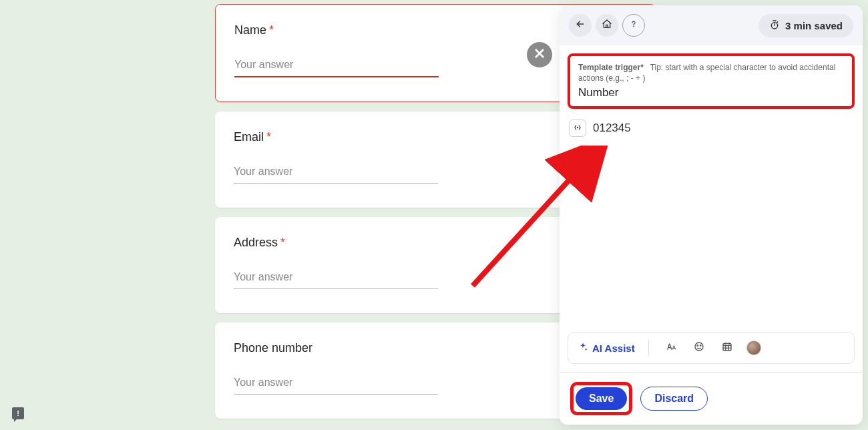  Describe the element at coordinates (671, 348) in the screenshot. I see `text-format-button` at that location.